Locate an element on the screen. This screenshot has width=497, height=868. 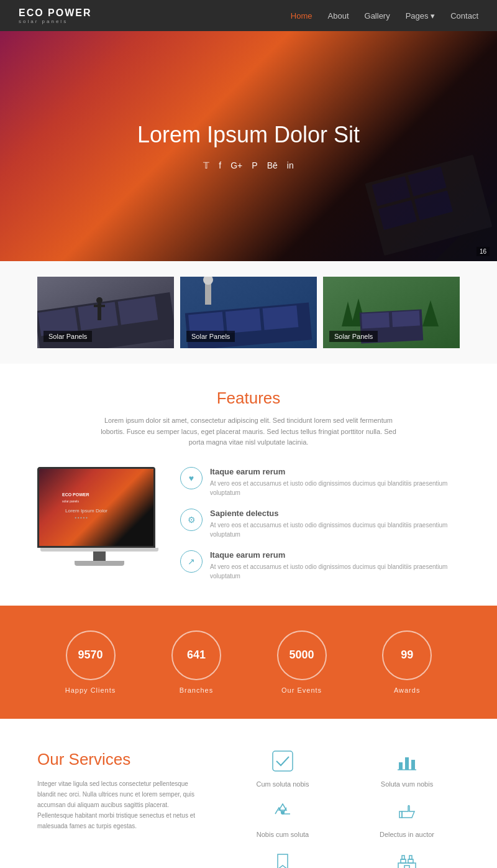
service-label-3: Nobis cum soluta is located at coordinates (283, 834).